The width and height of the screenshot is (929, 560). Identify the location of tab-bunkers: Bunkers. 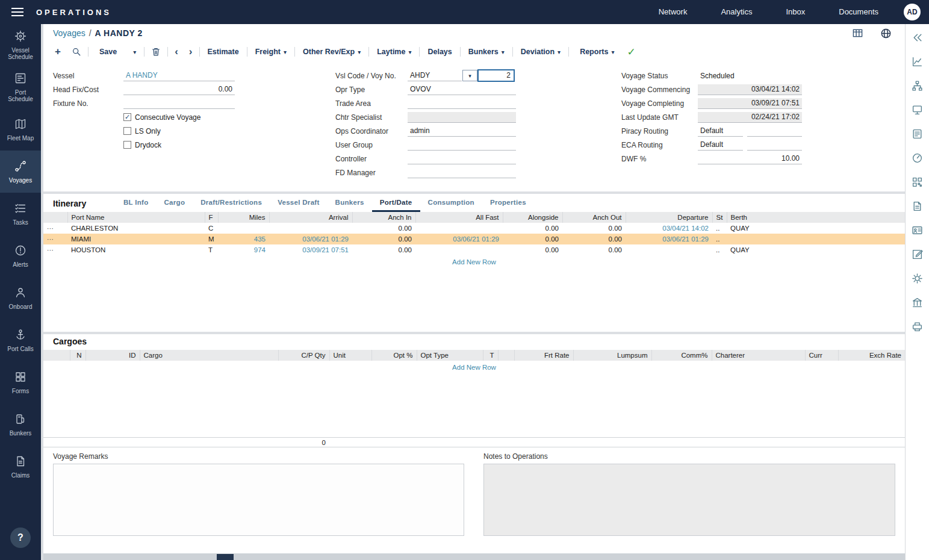
(350, 203).